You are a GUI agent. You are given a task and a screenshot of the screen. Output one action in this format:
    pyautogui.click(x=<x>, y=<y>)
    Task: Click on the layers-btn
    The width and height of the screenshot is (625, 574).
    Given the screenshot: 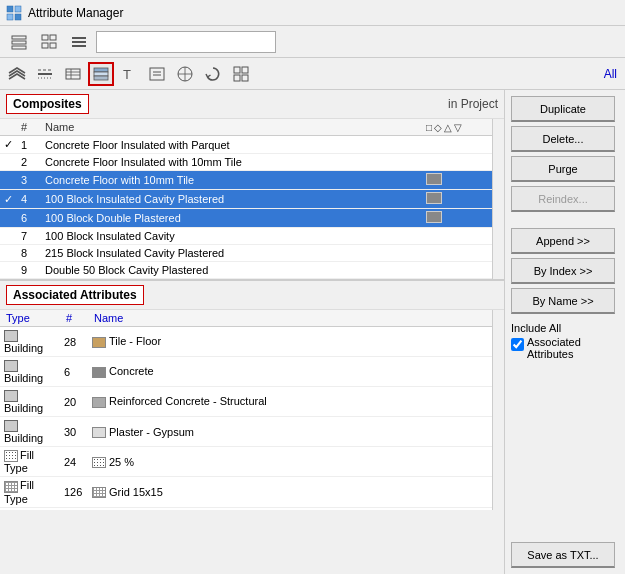 What is the action you would take?
    pyautogui.click(x=17, y=74)
    